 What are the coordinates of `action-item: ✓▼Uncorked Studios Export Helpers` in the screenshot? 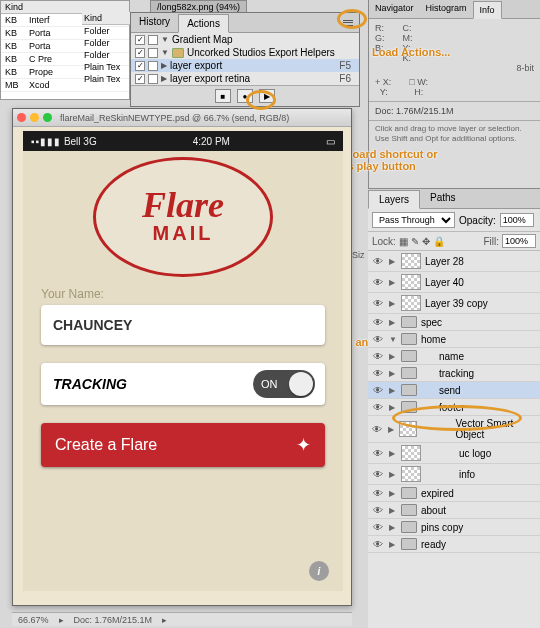 It's located at (245, 52).